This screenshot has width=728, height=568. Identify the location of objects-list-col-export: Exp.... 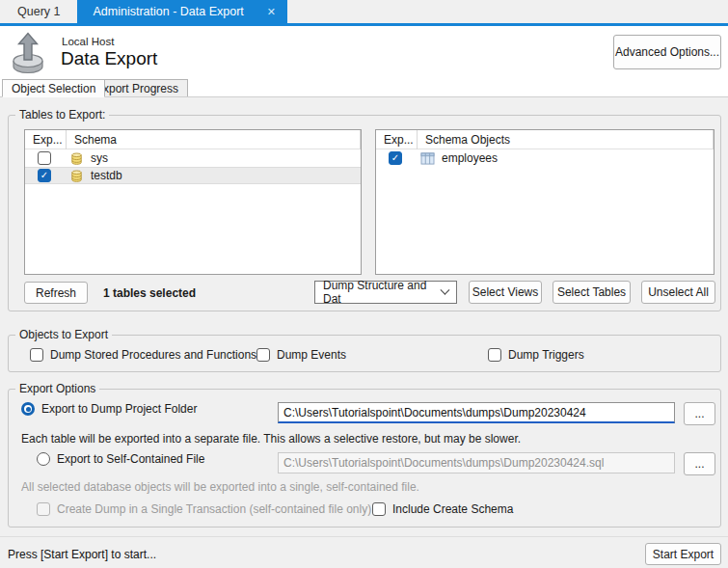
(397, 140).